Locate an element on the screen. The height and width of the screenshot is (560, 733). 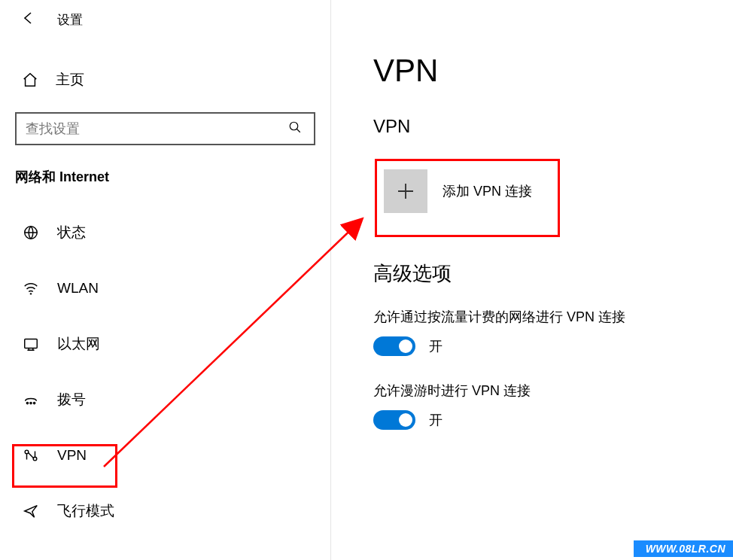
option-metered-toggle is located at coordinates (394, 346).